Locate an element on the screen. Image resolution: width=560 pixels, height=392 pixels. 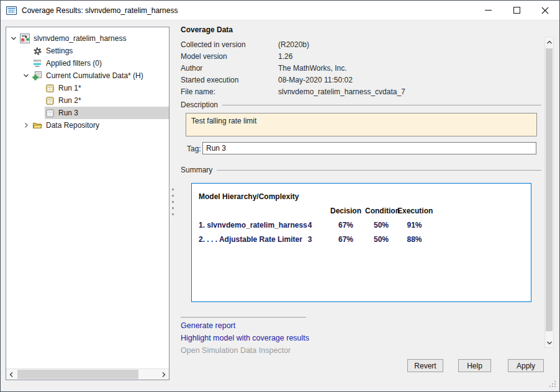
selected-row-highlight: Run 3 is located at coordinates (107, 113).